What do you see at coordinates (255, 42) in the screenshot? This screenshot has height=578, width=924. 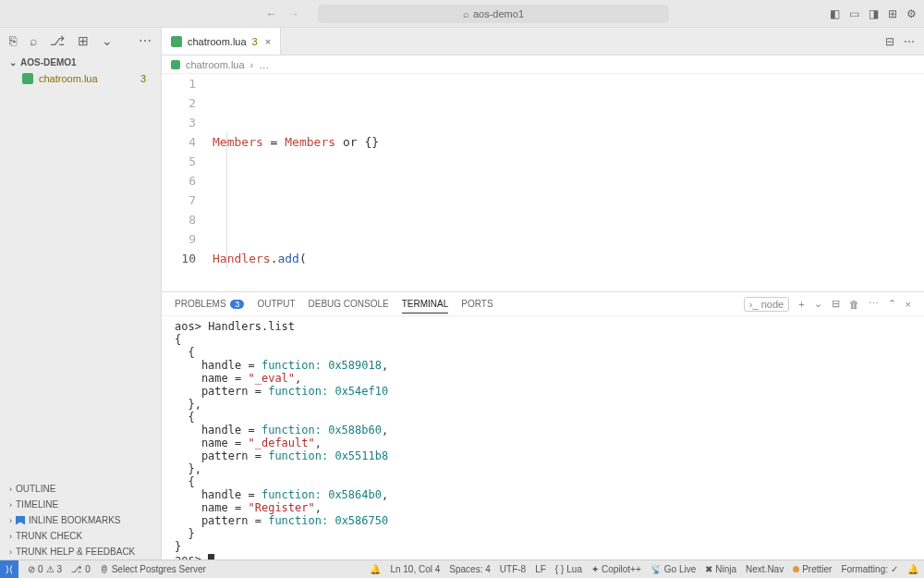 I see `tab-dirty-badge: 3` at bounding box center [255, 42].